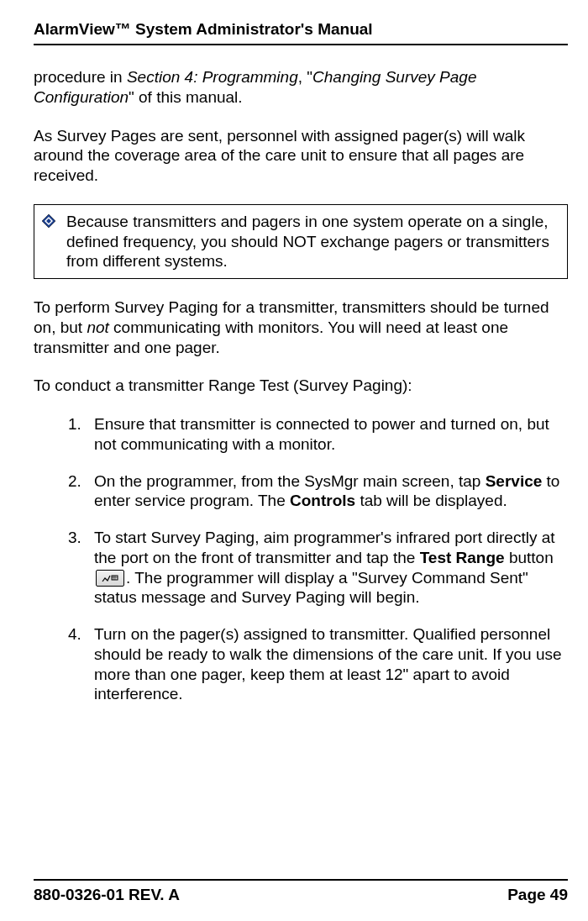 This screenshot has height=921, width=588. Describe the element at coordinates (327, 664) in the screenshot. I see `list-item: Turn on the pager(s) assigned to transmi…` at that location.